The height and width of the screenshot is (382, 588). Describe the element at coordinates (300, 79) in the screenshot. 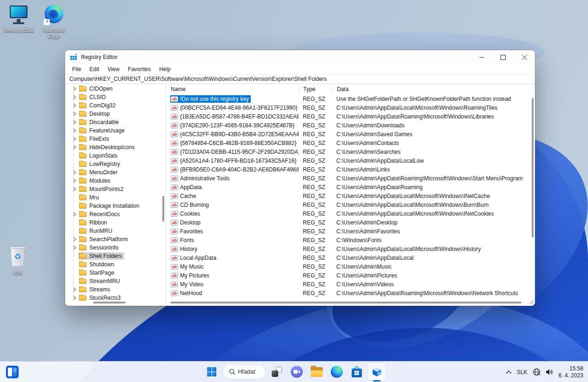

I see `address-bar: Computer\HKEY_CURRENT_USER\Software\Micr…` at that location.